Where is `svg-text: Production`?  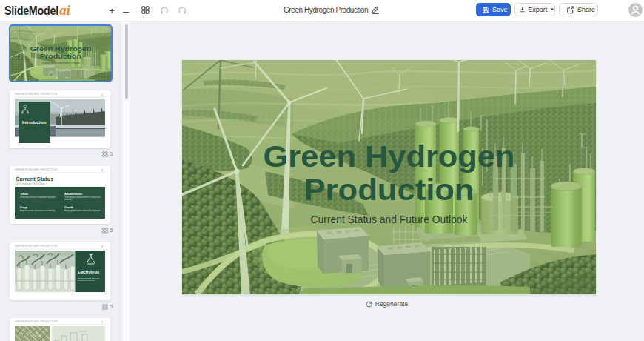 svg-text: Production is located at coordinates (389, 190).